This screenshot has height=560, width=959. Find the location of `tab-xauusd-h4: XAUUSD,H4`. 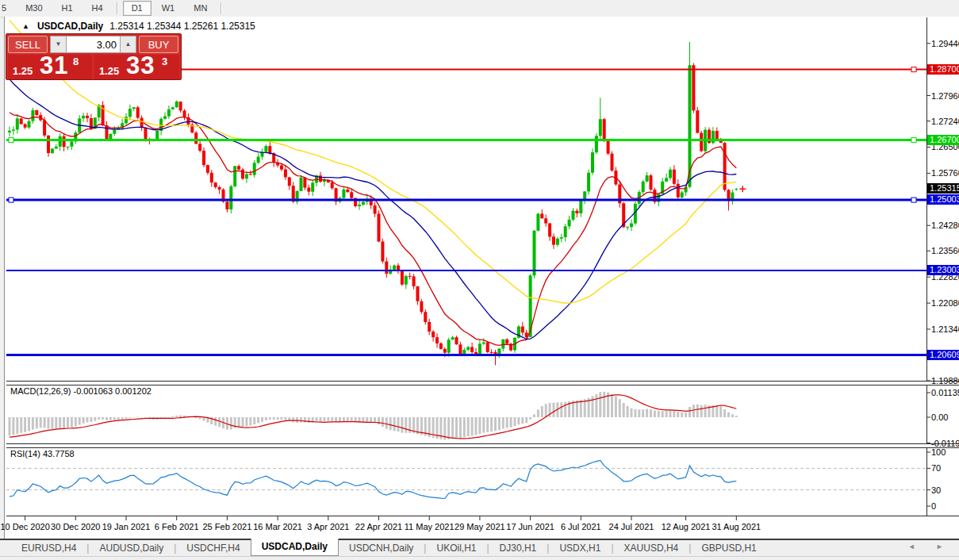

tab-xauusd-h4: XAUUSD,H4 is located at coordinates (652, 548).